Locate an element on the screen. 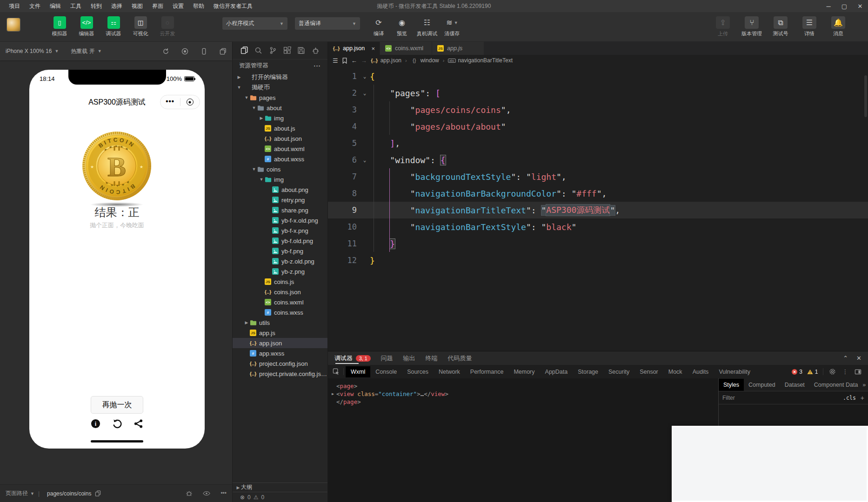 This screenshot has width=868, height=502. toolbar-button-详情: ☰详情 is located at coordinates (809, 27).